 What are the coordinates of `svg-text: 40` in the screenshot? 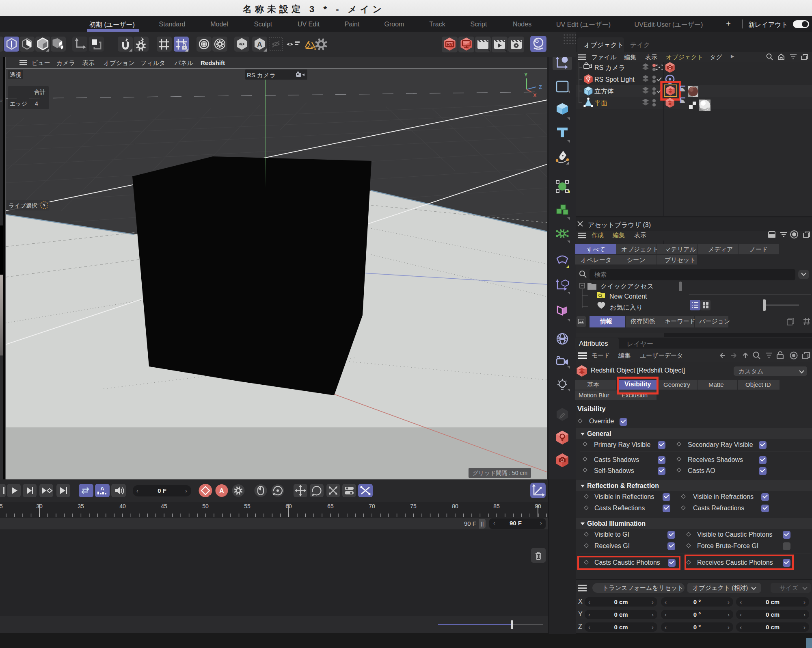 It's located at (123, 506).